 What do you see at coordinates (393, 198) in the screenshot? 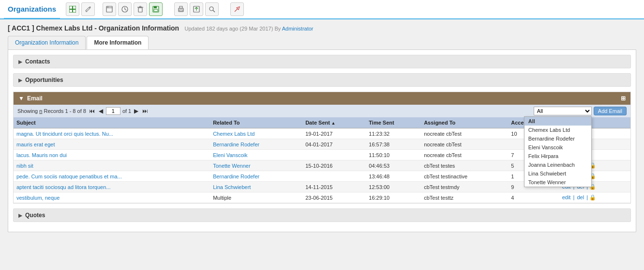
I see `time-sent: 16:29:10` at bounding box center [393, 198].